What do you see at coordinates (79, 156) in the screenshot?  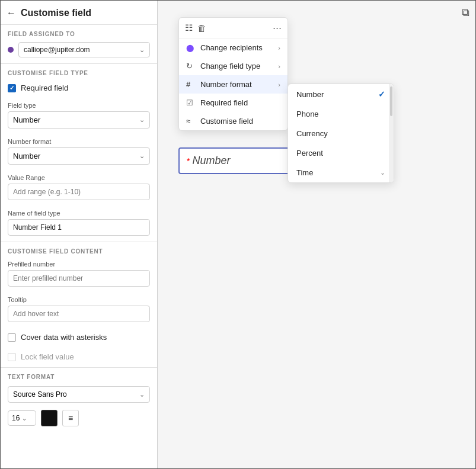 I see `number-format-select: Number ⌄` at bounding box center [79, 156].